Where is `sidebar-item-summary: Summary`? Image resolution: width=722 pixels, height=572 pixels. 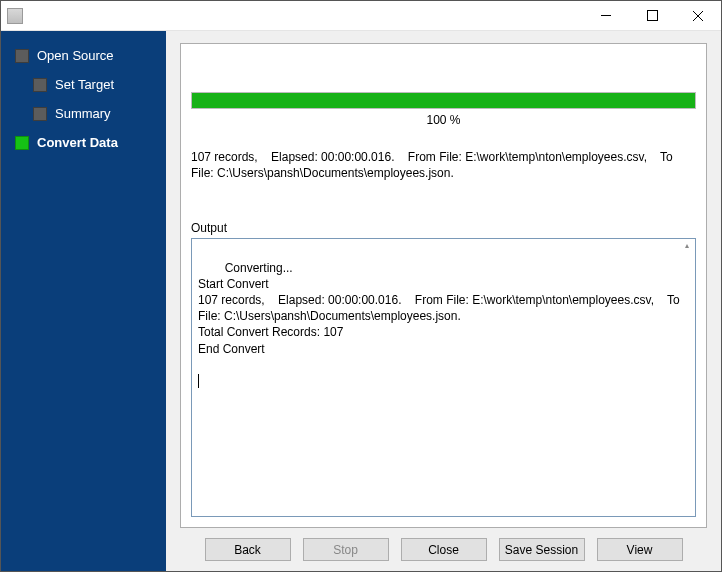 sidebar-item-summary: Summary is located at coordinates (84, 114).